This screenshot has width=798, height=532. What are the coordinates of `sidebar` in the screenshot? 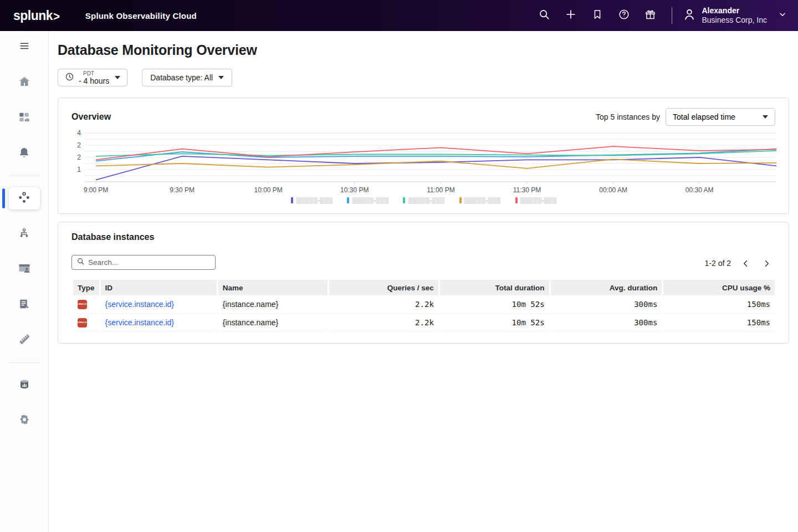 It's located at (24, 282).